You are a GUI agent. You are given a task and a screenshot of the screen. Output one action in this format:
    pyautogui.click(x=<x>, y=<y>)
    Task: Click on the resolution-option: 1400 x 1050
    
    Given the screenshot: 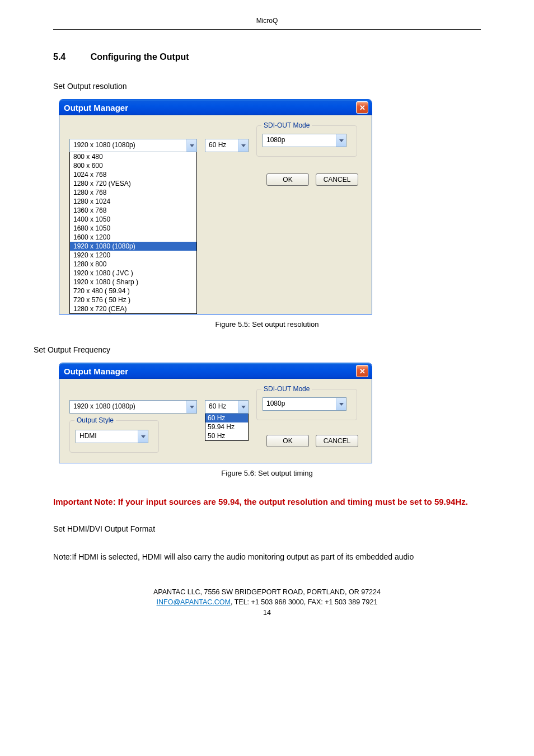 What is the action you would take?
    pyautogui.click(x=133, y=219)
    